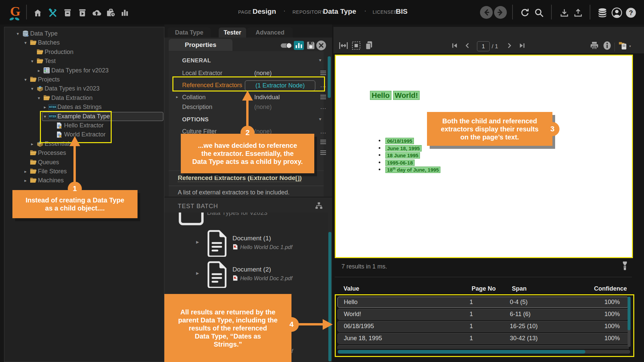  What do you see at coordinates (626, 266) in the screenshot?
I see `clear-results-button` at bounding box center [626, 266].